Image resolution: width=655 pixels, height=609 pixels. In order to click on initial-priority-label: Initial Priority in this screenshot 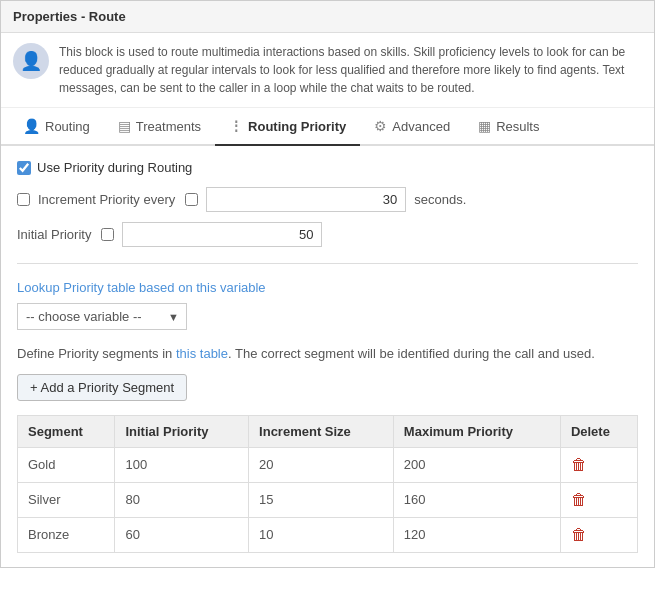, I will do `click(54, 234)`.